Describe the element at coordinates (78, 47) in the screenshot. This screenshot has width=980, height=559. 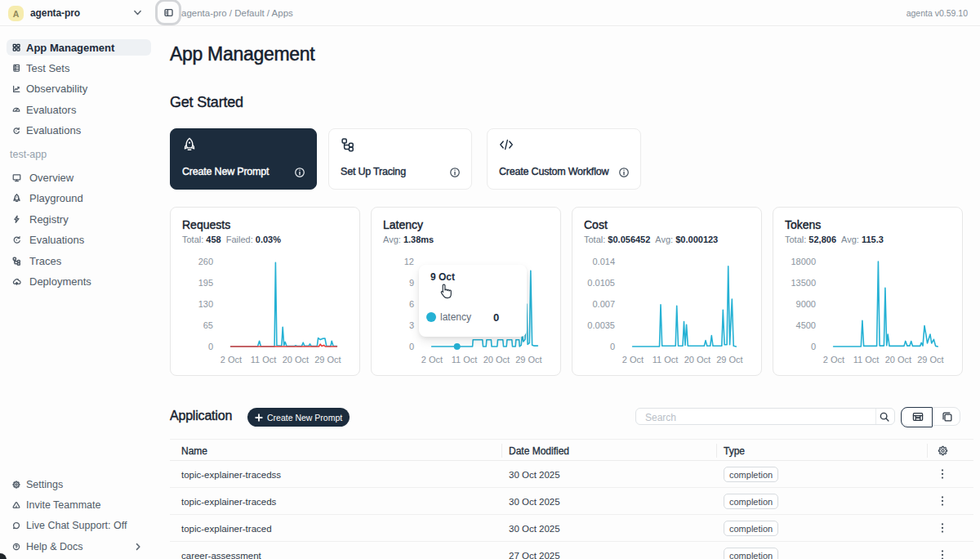
I see `sidebar-item-app-management: App Management` at that location.